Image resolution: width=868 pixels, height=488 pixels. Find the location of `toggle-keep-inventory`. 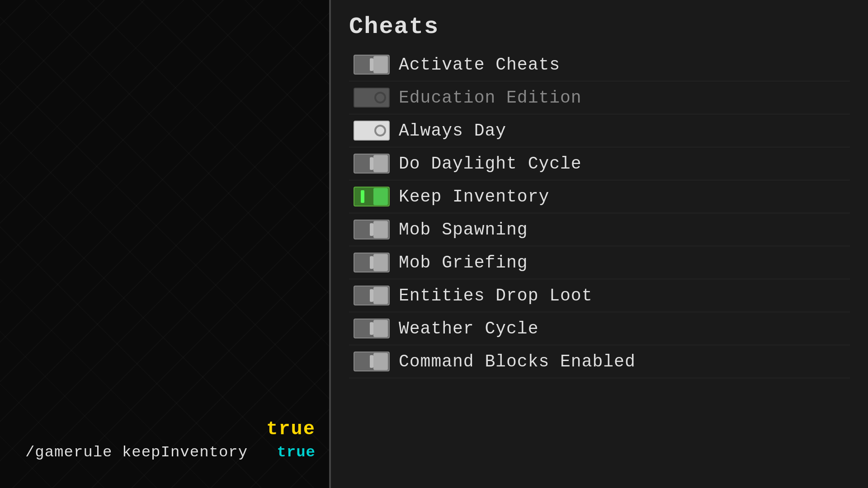

toggle-keep-inventory is located at coordinates (372, 197).